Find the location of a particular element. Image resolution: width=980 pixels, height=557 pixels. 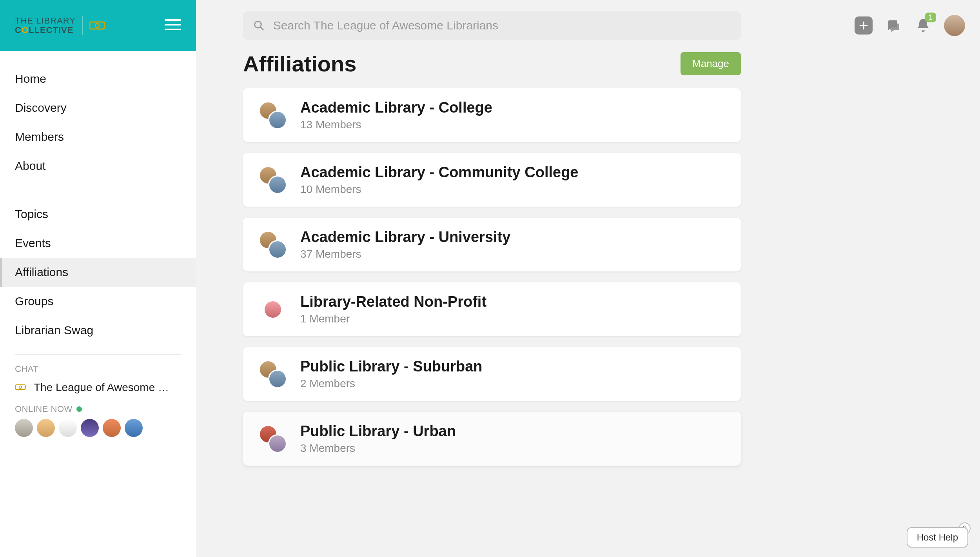

nav-home: Home is located at coordinates (98, 79).